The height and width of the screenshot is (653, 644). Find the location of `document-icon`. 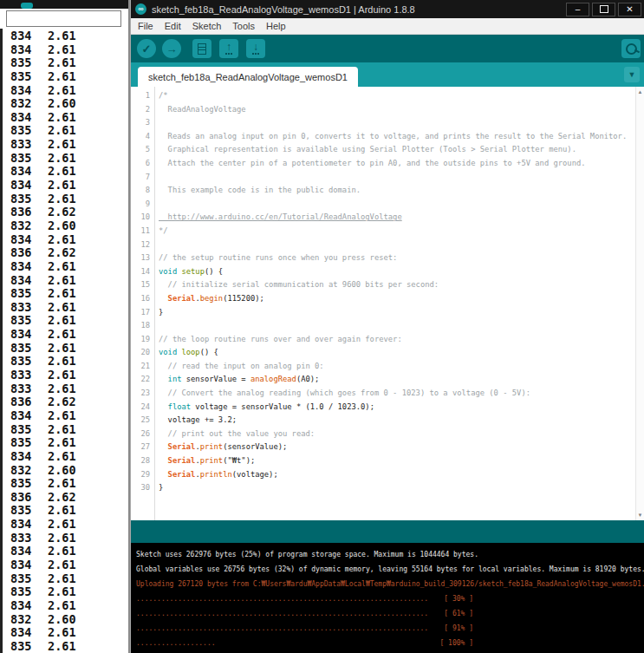

document-icon is located at coordinates (202, 49).